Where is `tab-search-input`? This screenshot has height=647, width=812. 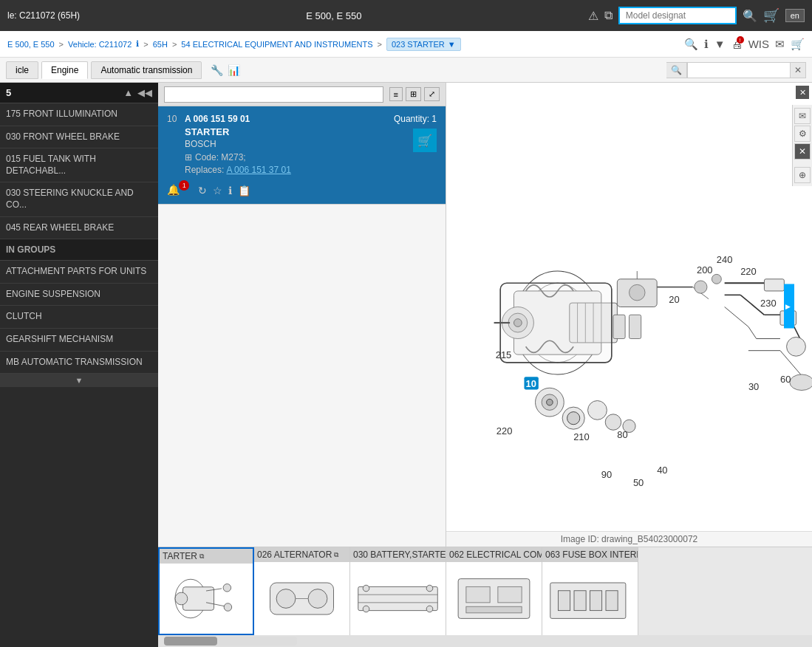
tab-search-input is located at coordinates (739, 70).